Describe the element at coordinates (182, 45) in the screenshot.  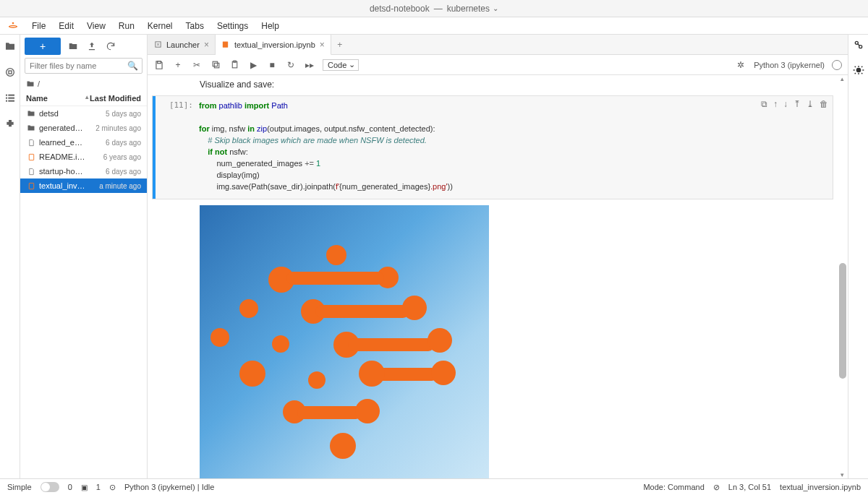
I see `tab-launcher: Launcher ×` at that location.